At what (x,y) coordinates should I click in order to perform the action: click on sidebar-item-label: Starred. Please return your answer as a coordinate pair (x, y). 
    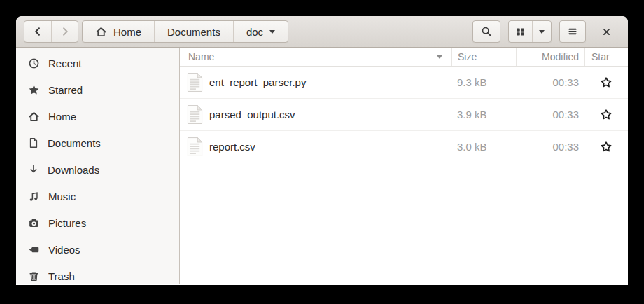
    Looking at the image, I should click on (66, 90).